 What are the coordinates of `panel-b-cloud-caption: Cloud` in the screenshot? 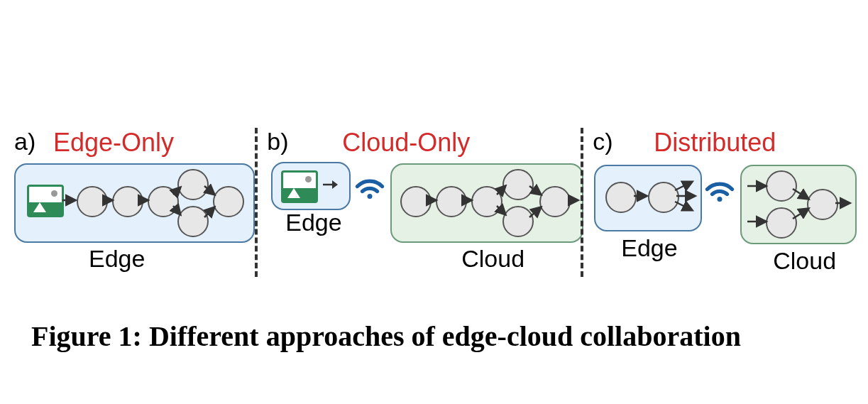 It's located at (493, 258).